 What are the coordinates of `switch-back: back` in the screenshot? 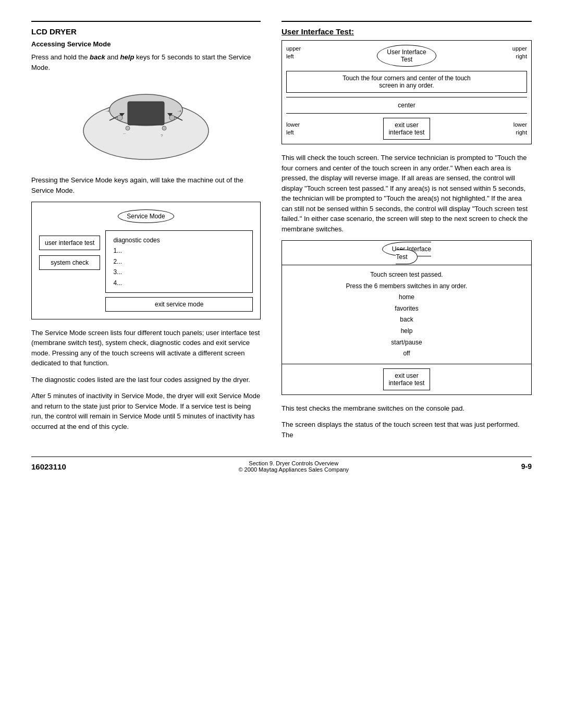 It's located at (407, 320).